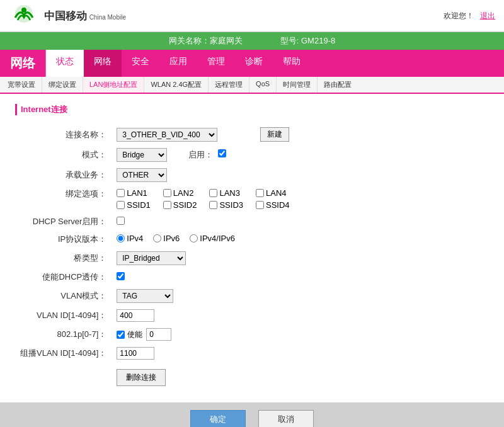  I want to click on connection-name-select: 3_OTHER_B_VID_400, so click(167, 135).